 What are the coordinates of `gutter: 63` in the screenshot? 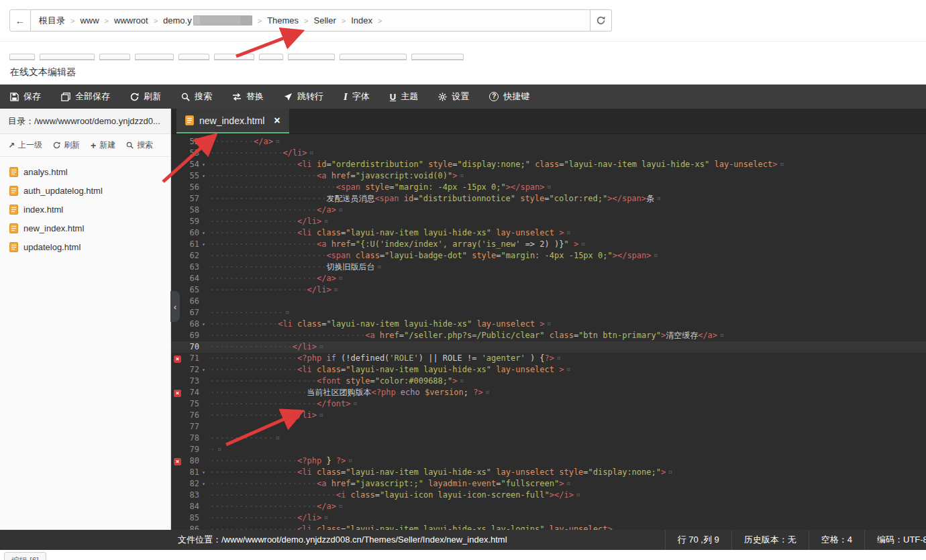 It's located at (191, 267).